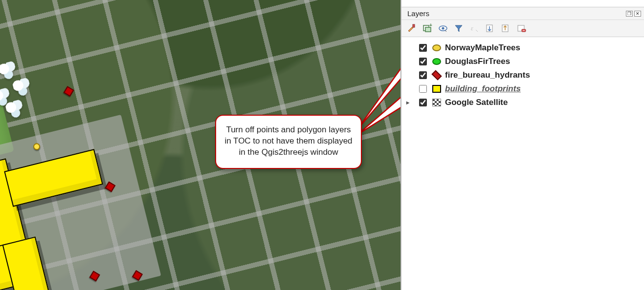 This screenshot has width=644, height=290. Describe the element at coordinates (419, 14) in the screenshot. I see `panel-title: Layers` at that location.